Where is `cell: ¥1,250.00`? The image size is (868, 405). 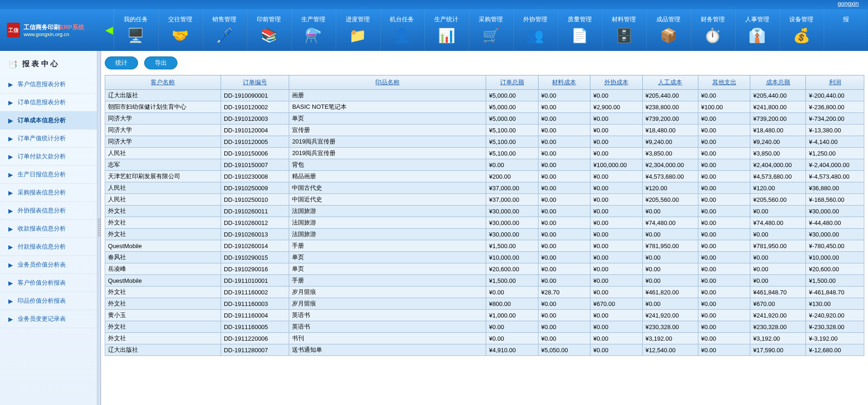
cell: ¥1,250.00 is located at coordinates (835, 154).